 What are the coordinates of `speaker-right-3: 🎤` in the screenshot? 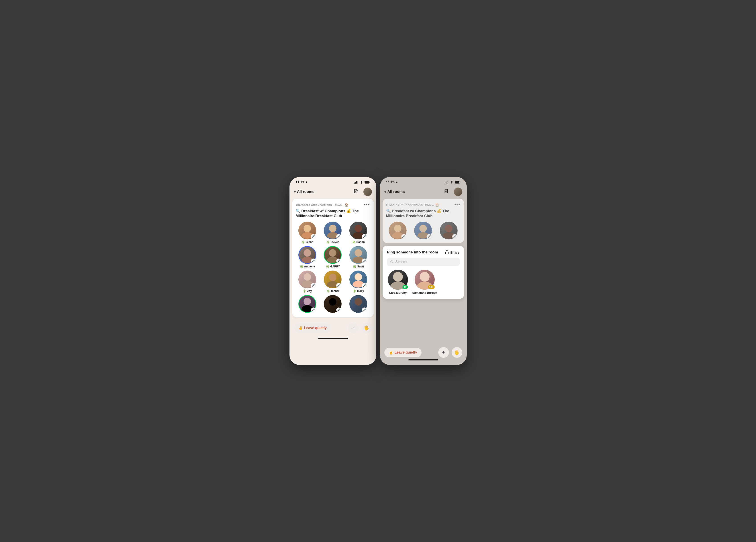 It's located at (449, 231).